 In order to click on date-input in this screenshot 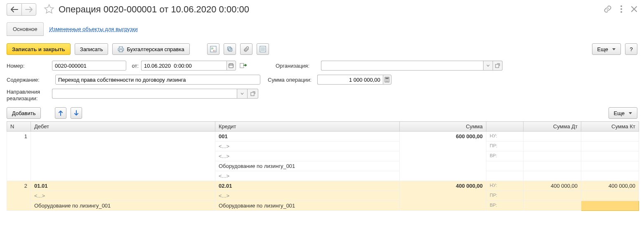, I will do `click(184, 66)`.